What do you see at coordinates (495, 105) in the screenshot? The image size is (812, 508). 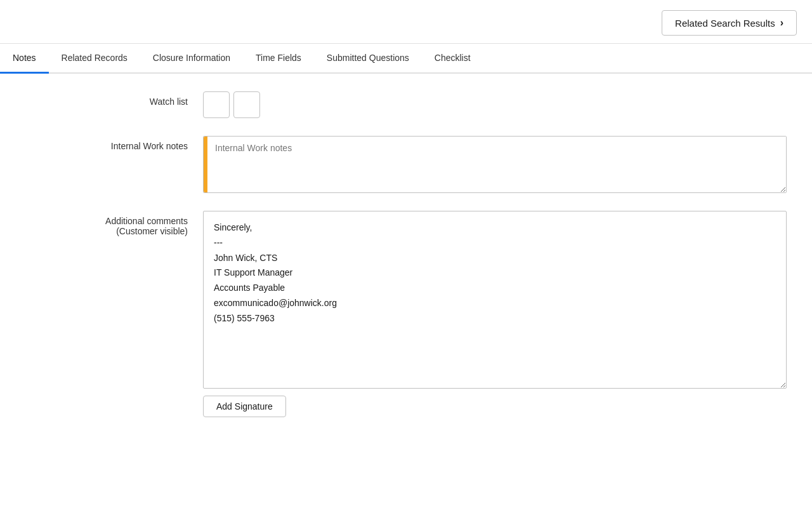 I see `watchlist-buttons` at bounding box center [495, 105].